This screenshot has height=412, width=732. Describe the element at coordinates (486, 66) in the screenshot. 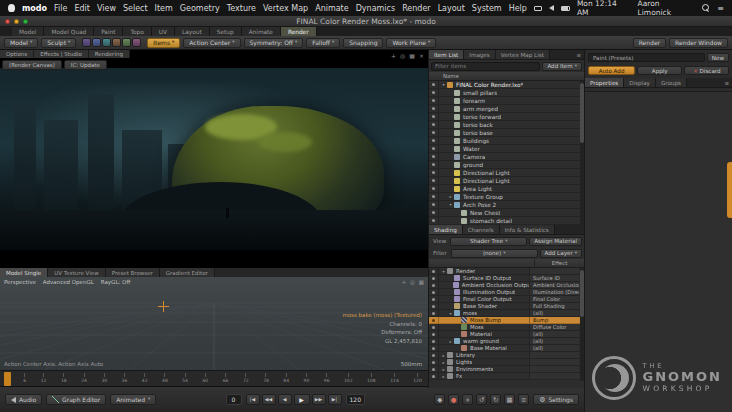

I see `filter-items-input` at that location.